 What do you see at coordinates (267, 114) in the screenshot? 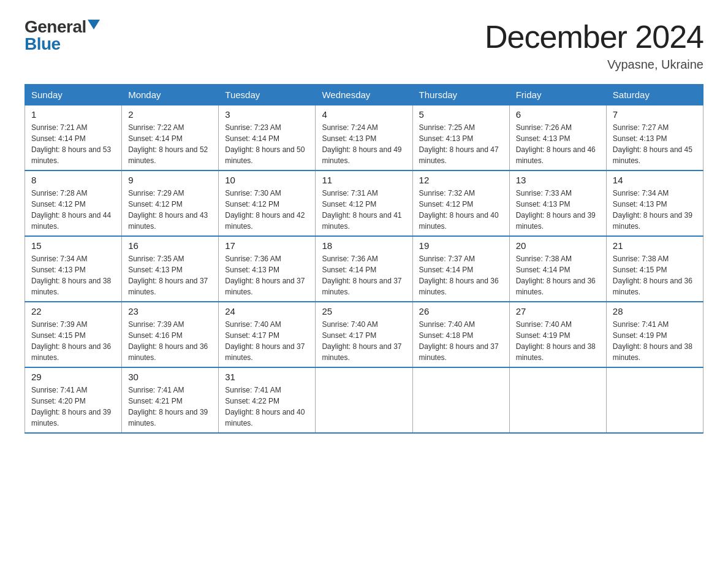
I see `day-number: 3` at bounding box center [267, 114].